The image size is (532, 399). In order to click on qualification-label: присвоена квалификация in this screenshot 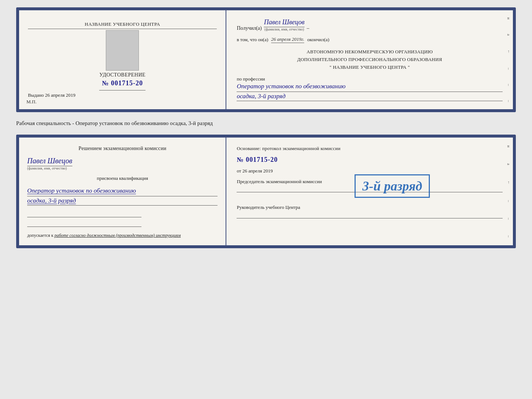, I will do `click(123, 178)`.